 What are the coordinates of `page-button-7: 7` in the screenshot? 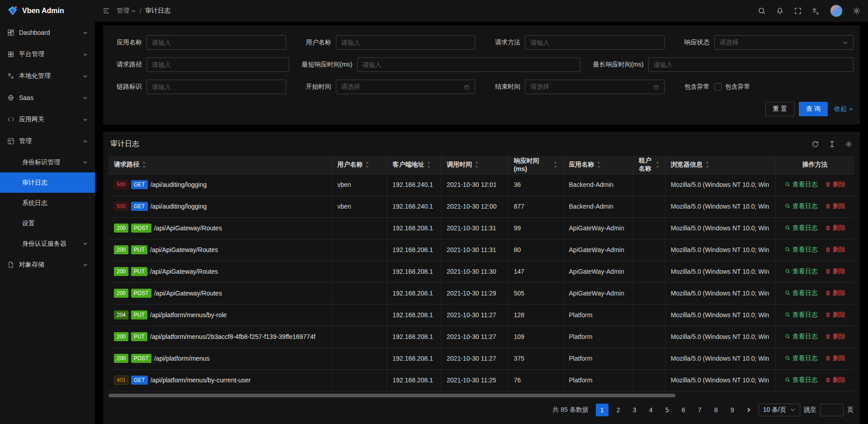 It's located at (700, 410).